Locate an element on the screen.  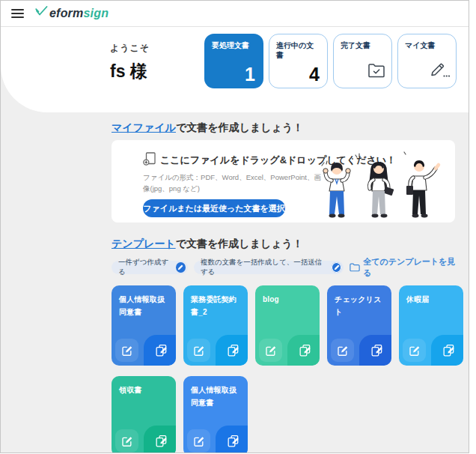
select-file-button: ファイルまたは最近使った文書を選択 is located at coordinates (214, 208).